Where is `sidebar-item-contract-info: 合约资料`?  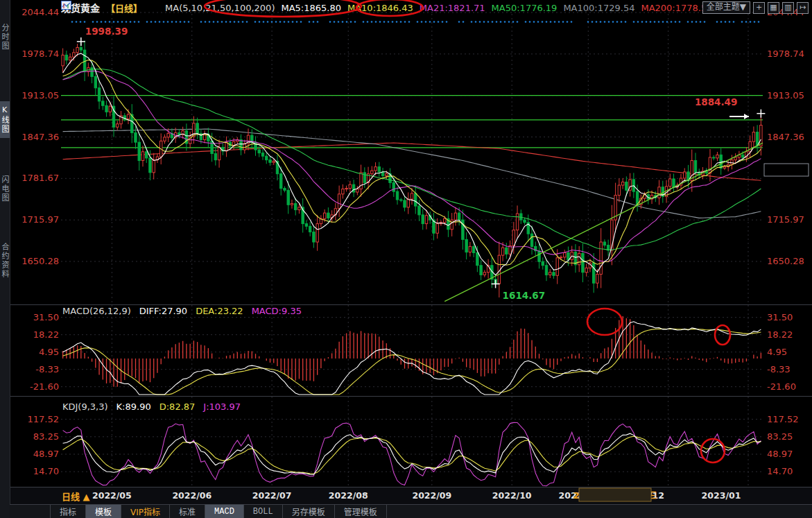 sidebar-item-contract-info: 合约资料 is located at coordinates (5, 261).